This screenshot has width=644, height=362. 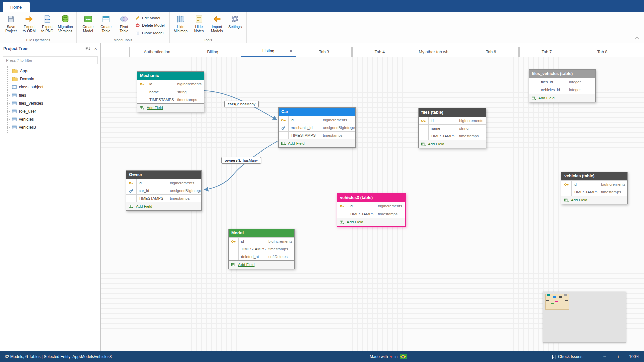 What do you see at coordinates (562, 74) in the screenshot?
I see `entity-header: files_vehicles (table)` at bounding box center [562, 74].